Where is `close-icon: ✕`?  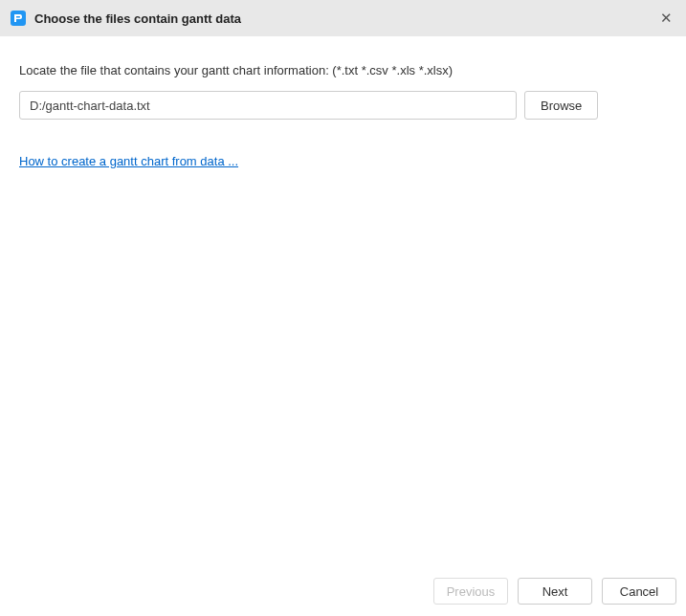
close-icon: ✕ is located at coordinates (666, 18).